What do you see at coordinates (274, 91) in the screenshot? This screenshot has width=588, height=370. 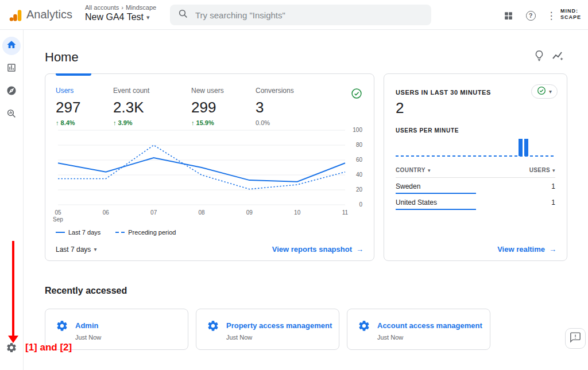 I see `metric-label: Conversions` at bounding box center [274, 91].